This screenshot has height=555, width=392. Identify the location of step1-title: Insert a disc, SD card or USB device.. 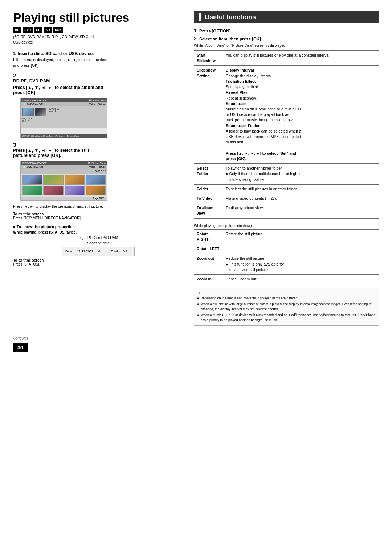
(56, 54).